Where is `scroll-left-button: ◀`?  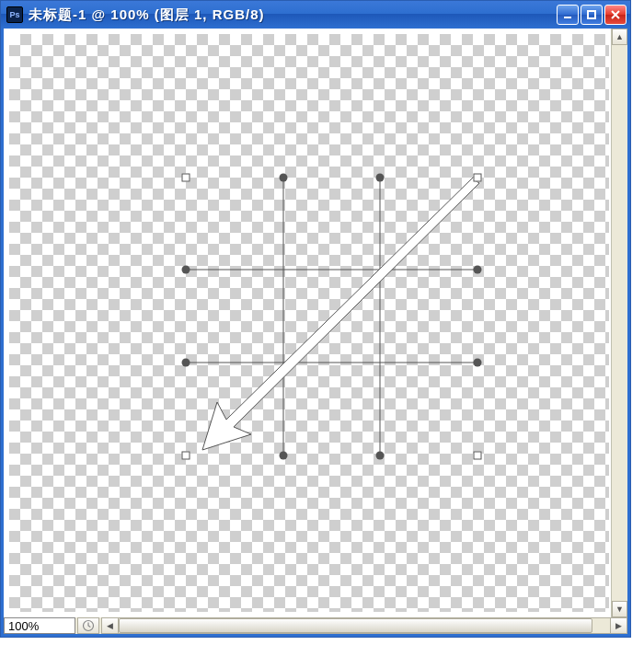 scroll-left-button: ◀ is located at coordinates (110, 626).